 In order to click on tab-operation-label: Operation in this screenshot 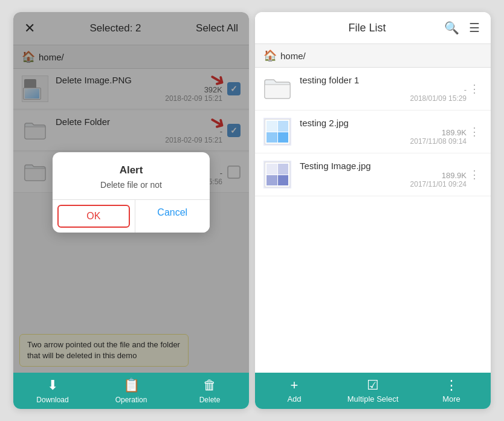, I will do `click(132, 400)`.